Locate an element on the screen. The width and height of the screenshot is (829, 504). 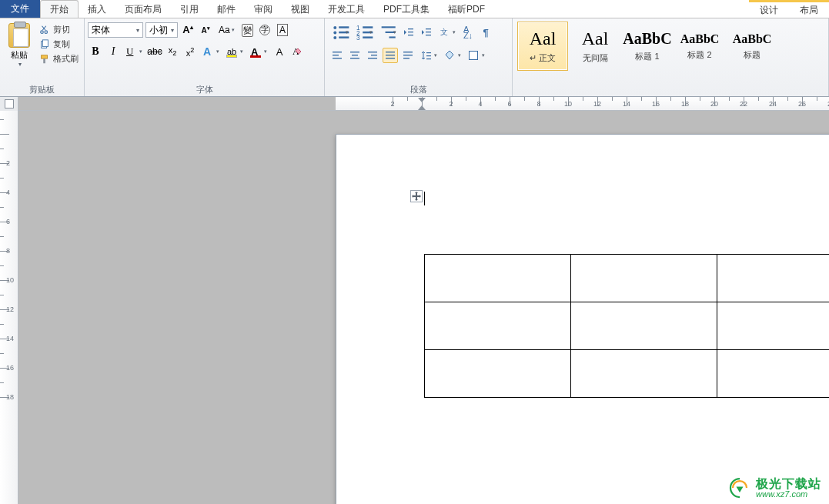
vertical-ruler: 24681012141618 is located at coordinates (9, 308).